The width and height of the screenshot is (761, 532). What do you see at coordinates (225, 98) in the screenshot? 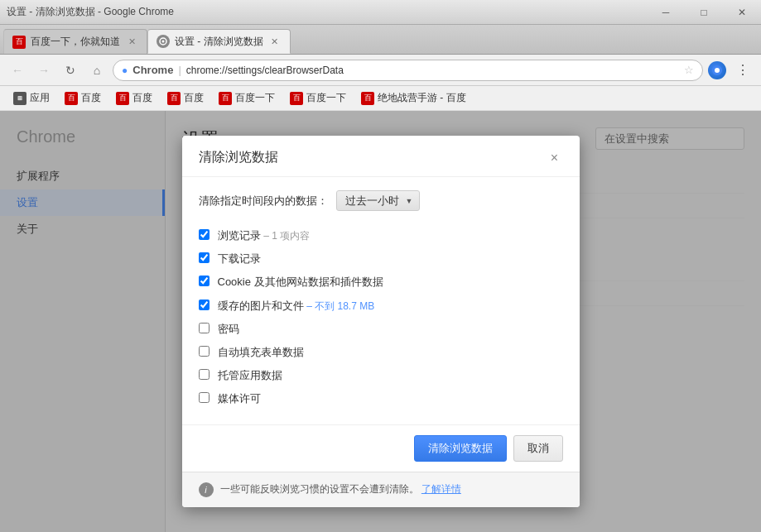
I see `baiduxia1-icon: 百` at bounding box center [225, 98].